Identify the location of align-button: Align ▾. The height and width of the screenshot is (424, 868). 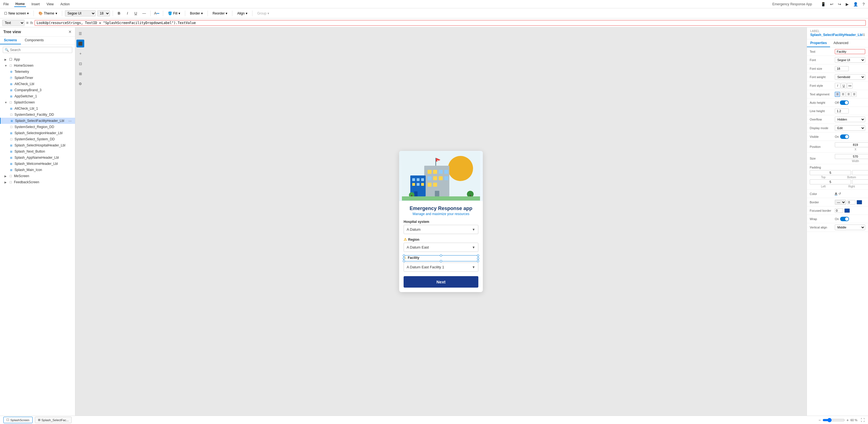
(242, 13).